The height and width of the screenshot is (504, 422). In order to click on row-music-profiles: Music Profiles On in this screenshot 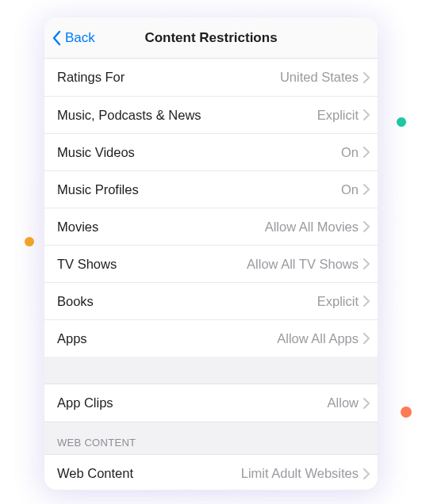, I will do `click(211, 189)`.